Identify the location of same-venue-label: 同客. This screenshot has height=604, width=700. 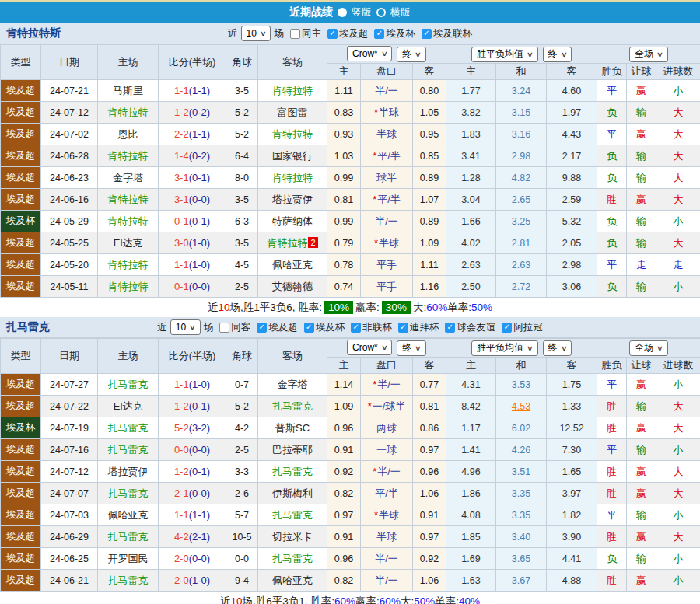
(241, 328).